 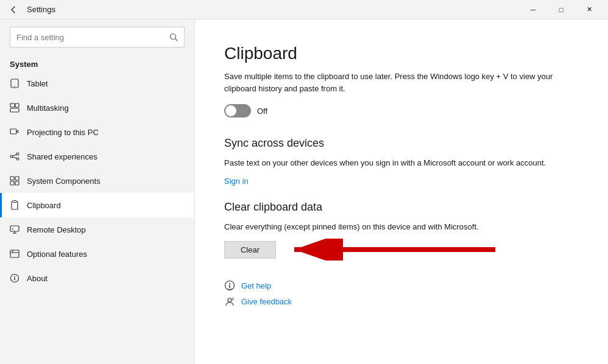 What do you see at coordinates (561, 10) in the screenshot?
I see `window-controls: ─ □ ✕` at bounding box center [561, 10].